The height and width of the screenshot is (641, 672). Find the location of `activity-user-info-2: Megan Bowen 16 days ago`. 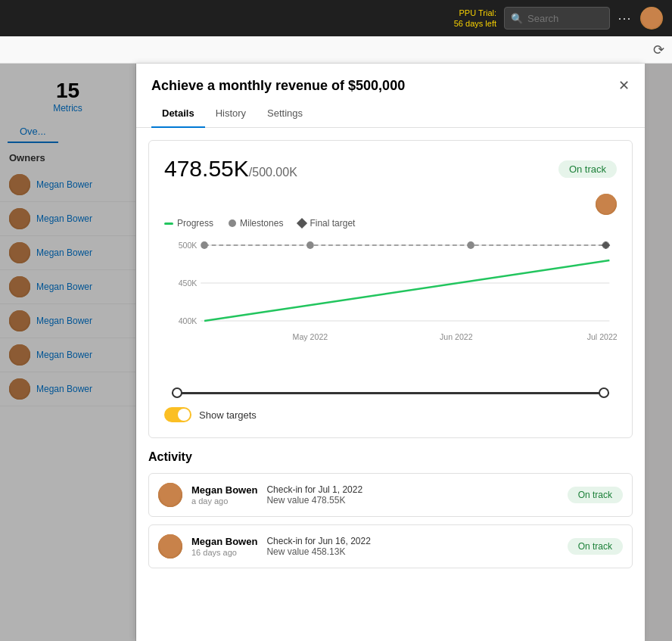

activity-user-info-2: Megan Bowen 16 days ago is located at coordinates (224, 546).